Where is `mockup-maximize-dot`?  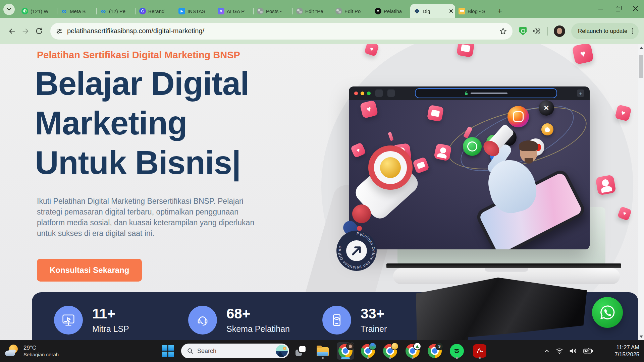
mockup-maximize-dot is located at coordinates (369, 93).